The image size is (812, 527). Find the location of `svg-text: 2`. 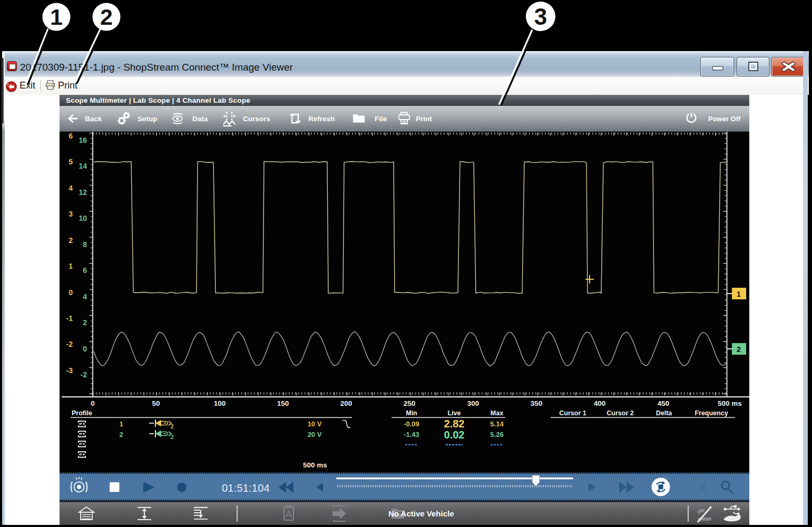

svg-text: 2 is located at coordinates (106, 17).